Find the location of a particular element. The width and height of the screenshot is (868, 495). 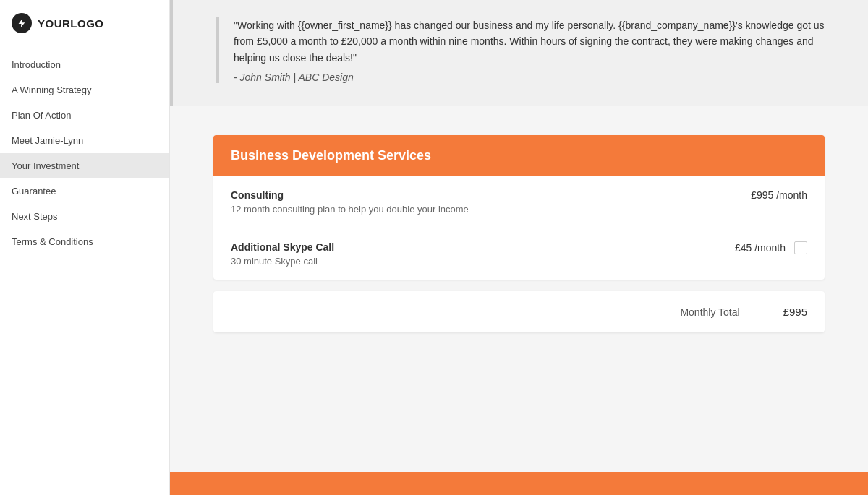

pricing-row-left-skype: Additional Skype Call 30 minute Skype ca… is located at coordinates (282, 254).